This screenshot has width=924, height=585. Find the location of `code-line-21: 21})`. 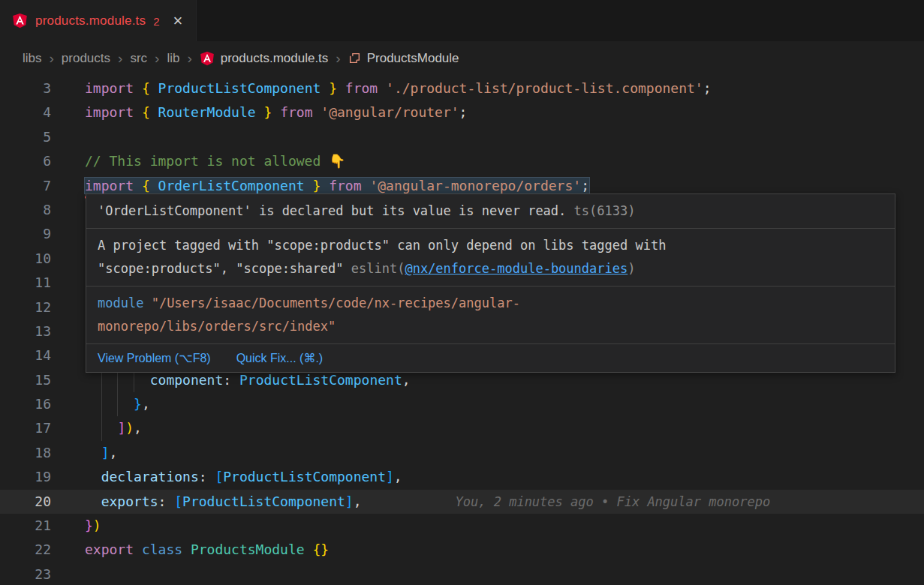

code-line-21: 21}) is located at coordinates (462, 526).